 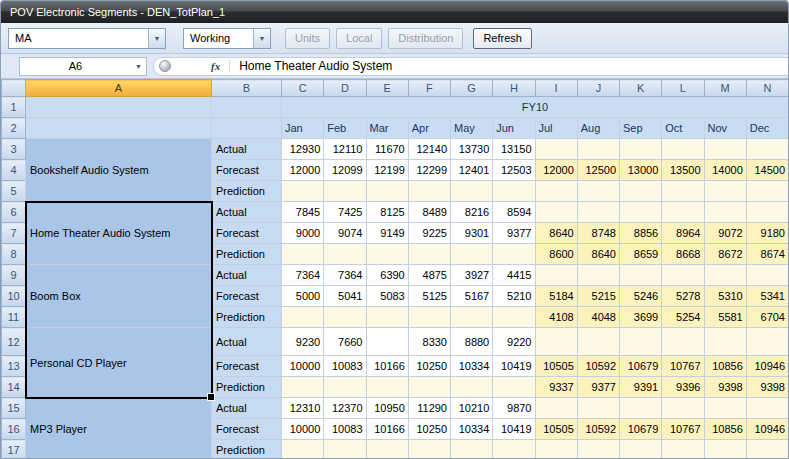 What do you see at coordinates (683, 254) in the screenshot?
I see `cell-L8: 8668` at bounding box center [683, 254].